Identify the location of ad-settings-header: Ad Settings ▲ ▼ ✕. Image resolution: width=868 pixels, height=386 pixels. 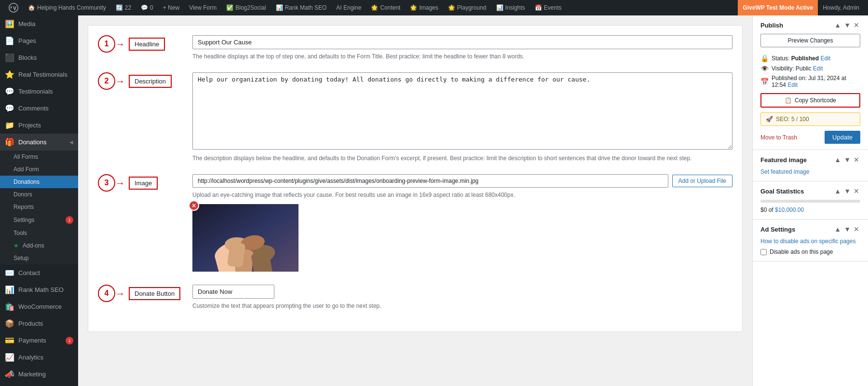
(810, 229).